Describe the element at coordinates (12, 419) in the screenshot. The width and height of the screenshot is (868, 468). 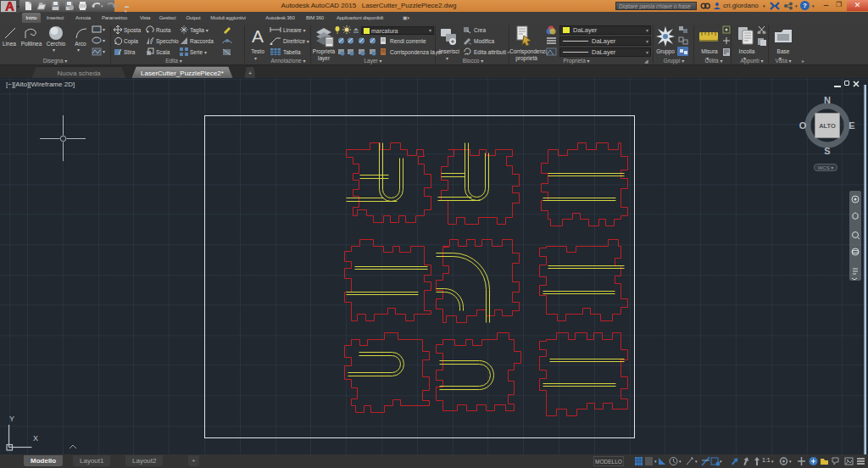
I see `svg-text: Y` at that location.